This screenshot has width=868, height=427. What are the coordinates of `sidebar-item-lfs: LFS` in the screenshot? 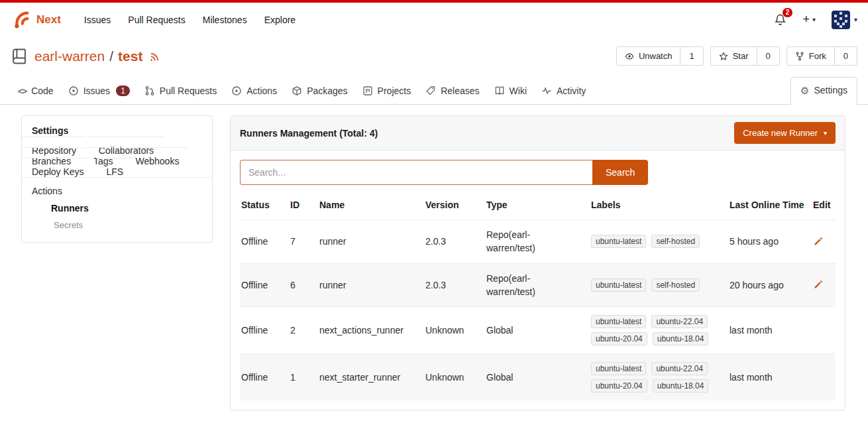 It's located at (115, 171).